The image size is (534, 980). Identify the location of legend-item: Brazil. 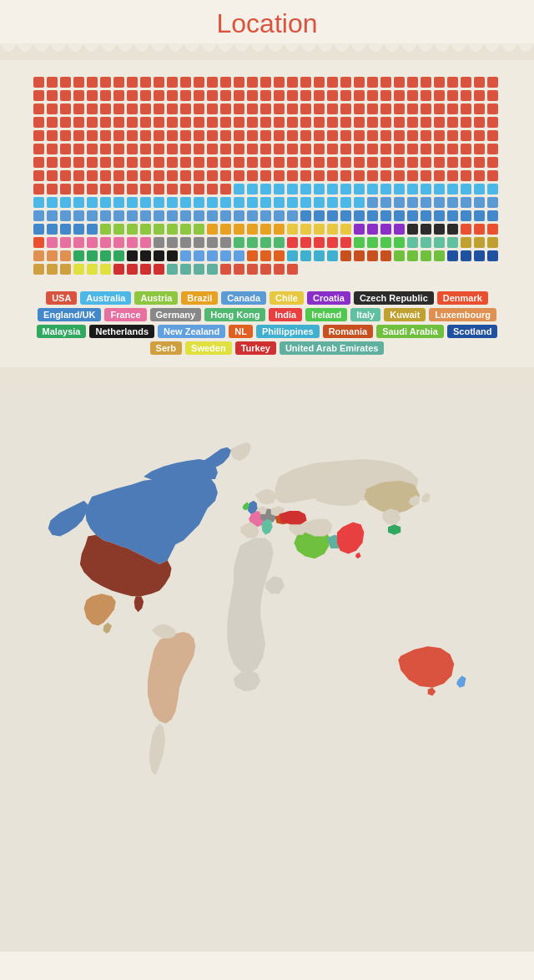
(199, 298).